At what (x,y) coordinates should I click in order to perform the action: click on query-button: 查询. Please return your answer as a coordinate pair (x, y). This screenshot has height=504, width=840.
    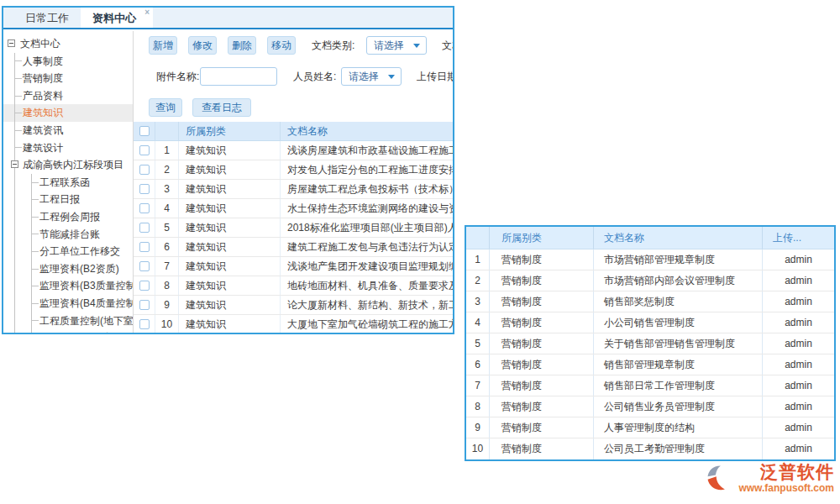
    Looking at the image, I should click on (165, 108).